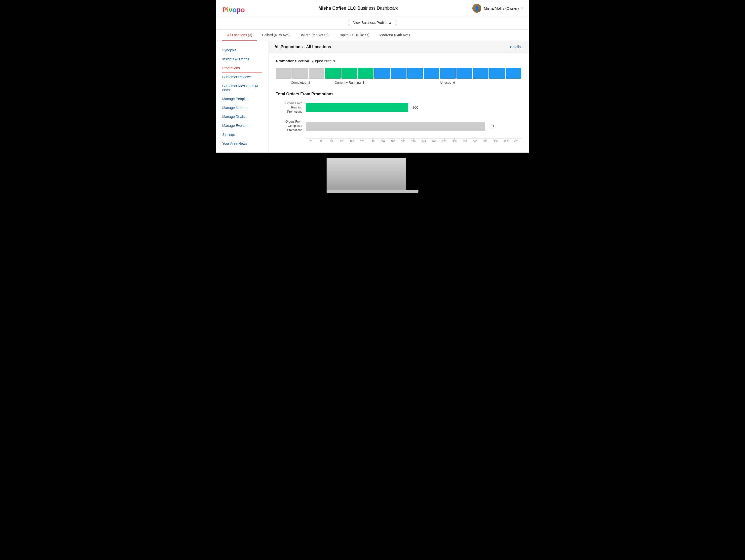 The width and height of the screenshot is (745, 560). I want to click on running-label: Currently Running: 3, so click(350, 83).